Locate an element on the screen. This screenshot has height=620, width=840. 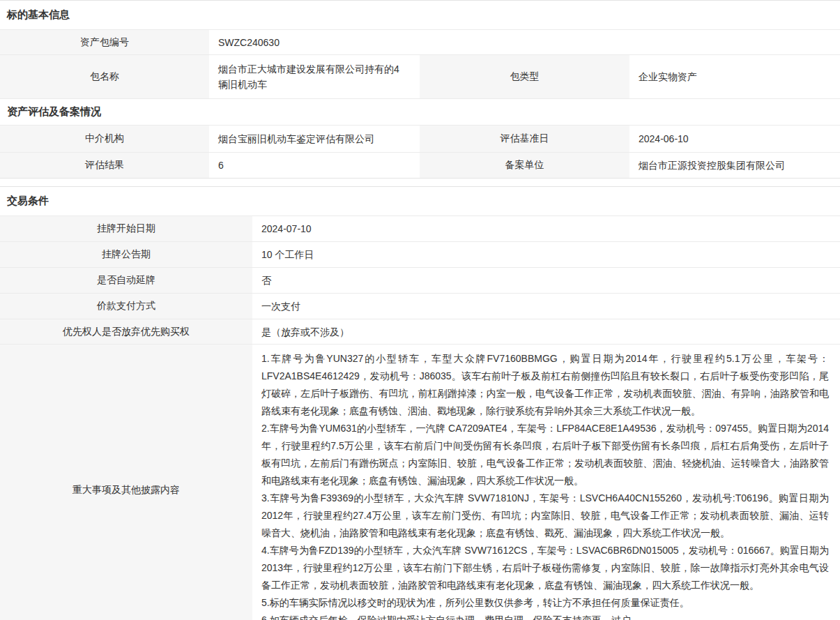
package-type-value: 企业实物资产 is located at coordinates (735, 77).